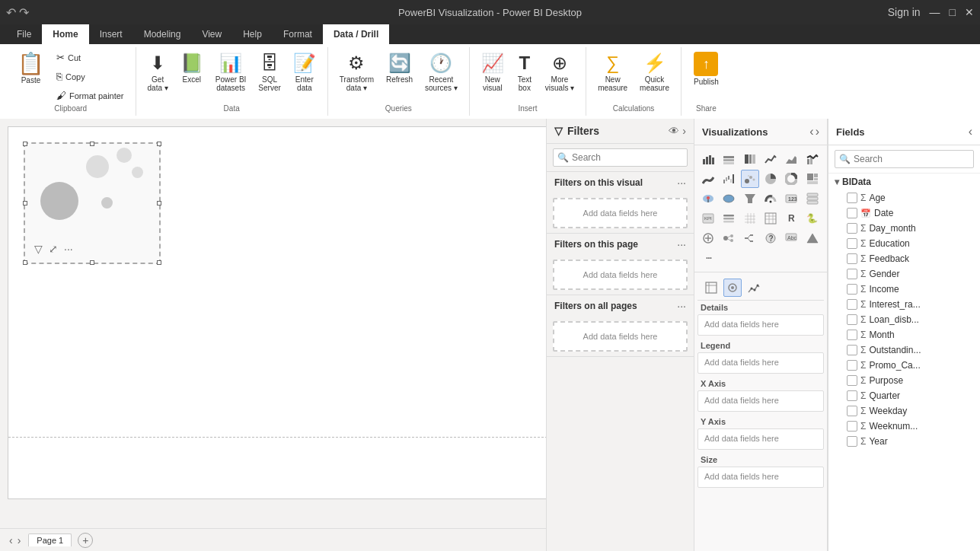  I want to click on viz-well-fields-button, so click(711, 288).